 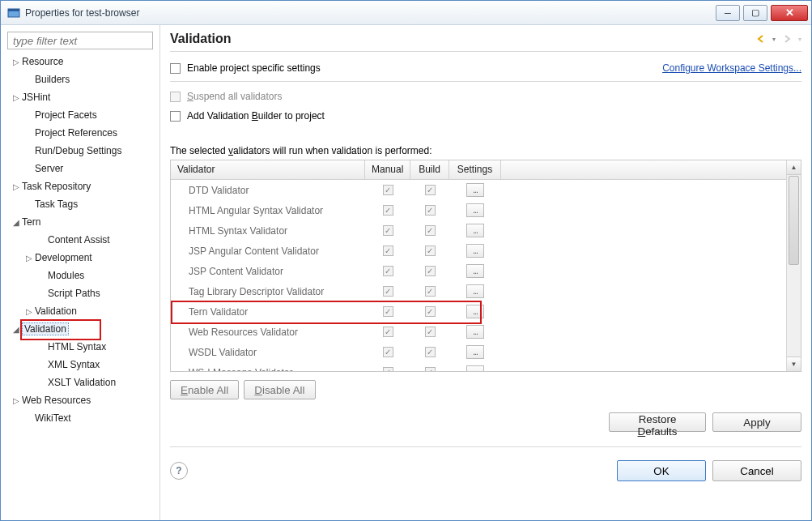 I want to click on tree: ▷ResourceBuilders▷JSHintProject FacetsPr…, so click(x=80, y=240).